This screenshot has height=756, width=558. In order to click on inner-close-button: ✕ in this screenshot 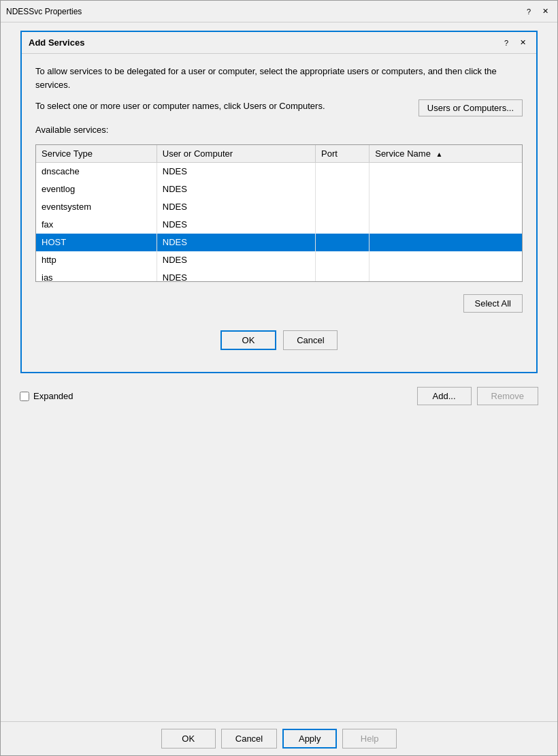, I will do `click(523, 43)`.